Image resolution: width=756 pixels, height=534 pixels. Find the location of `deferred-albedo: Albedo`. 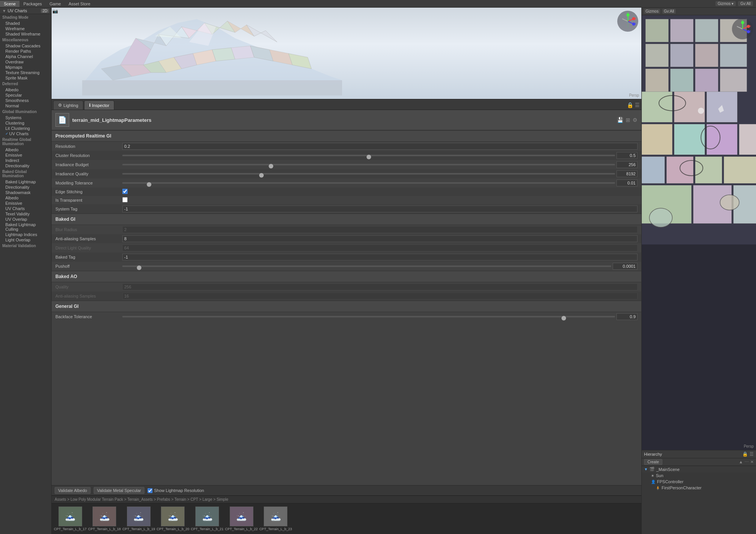

deferred-albedo: Albedo is located at coordinates (26, 90).